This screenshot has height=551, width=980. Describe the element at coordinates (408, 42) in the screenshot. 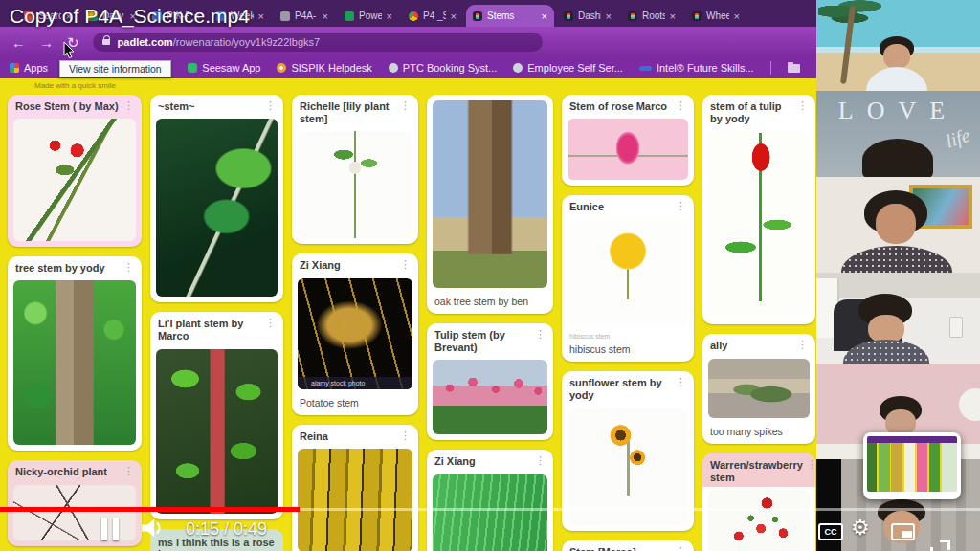

I see `browser-toolbar: ← → ↻ padlet.com/rowenaratio/yoyv1k9z22l…` at that location.